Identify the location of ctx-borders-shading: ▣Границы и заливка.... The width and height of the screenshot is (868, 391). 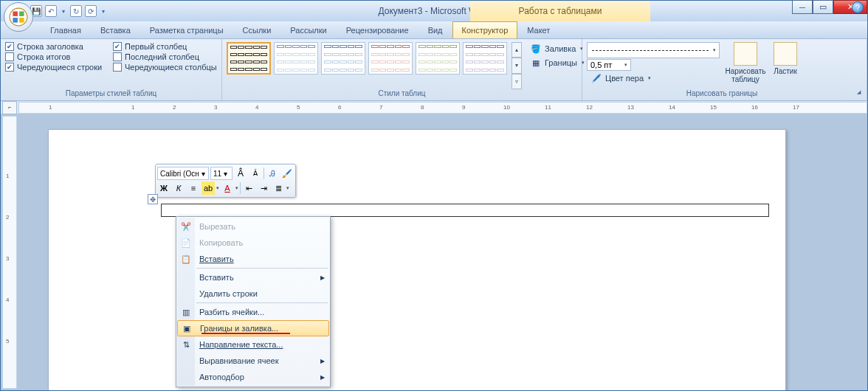
(253, 328).